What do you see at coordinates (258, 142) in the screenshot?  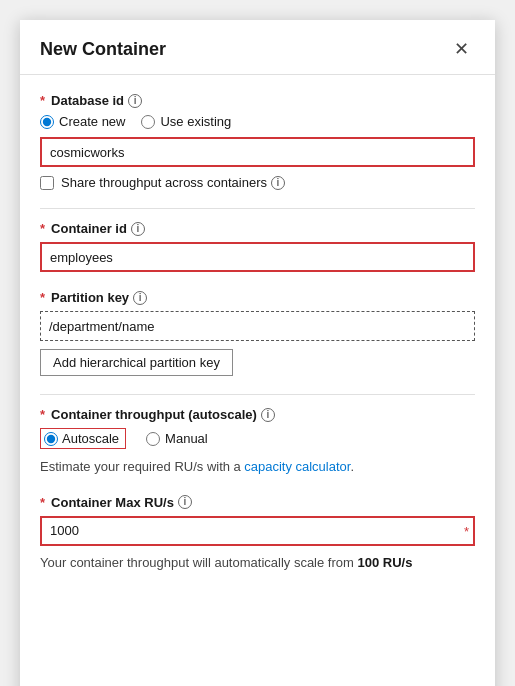 I see `database-id-group: * Database id i Create new Use existing …` at bounding box center [258, 142].